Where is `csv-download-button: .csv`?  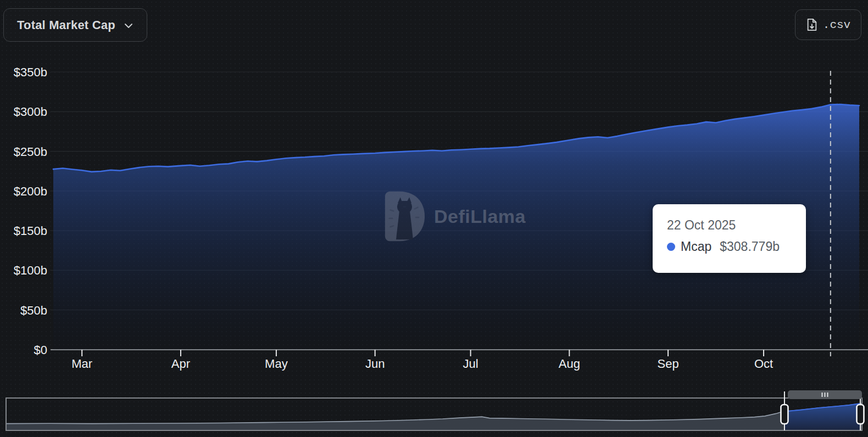 csv-download-button: .csv is located at coordinates (828, 25).